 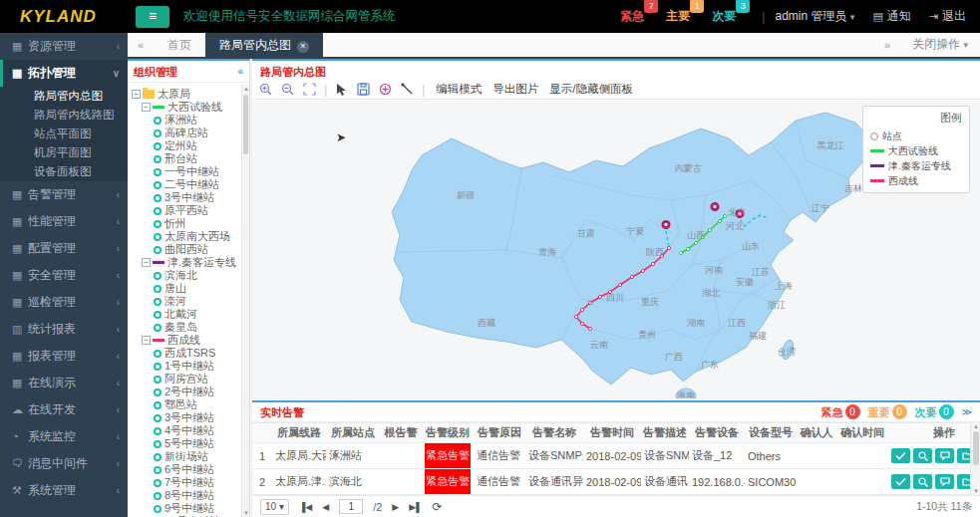 I want to click on column-header-告警级别: 告警级别, so click(x=448, y=433).